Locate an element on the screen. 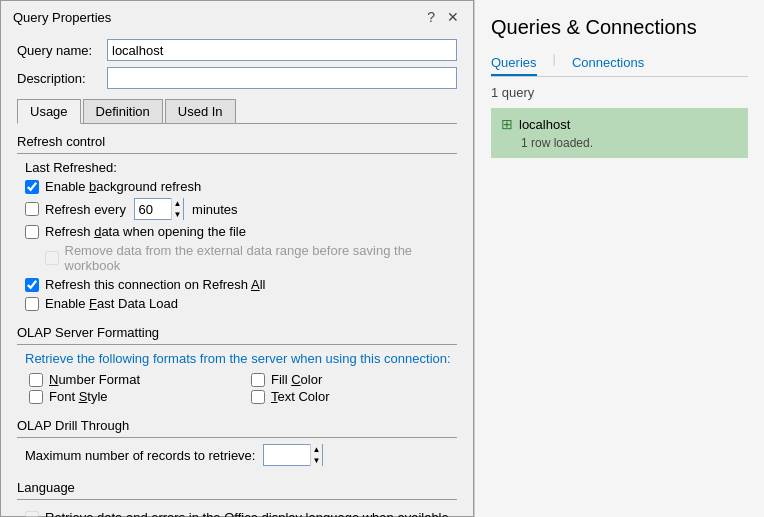  language-label: Retrieve data and errors in the Office d… is located at coordinates (247, 514).